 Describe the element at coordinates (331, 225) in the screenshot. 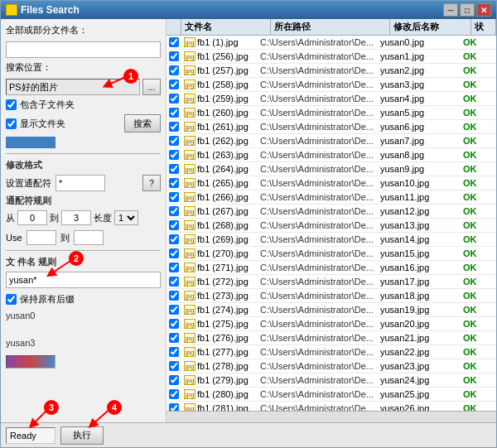

I see `table-row: jpg fb1 (268).jpg C:\Users\Administrator…` at that location.